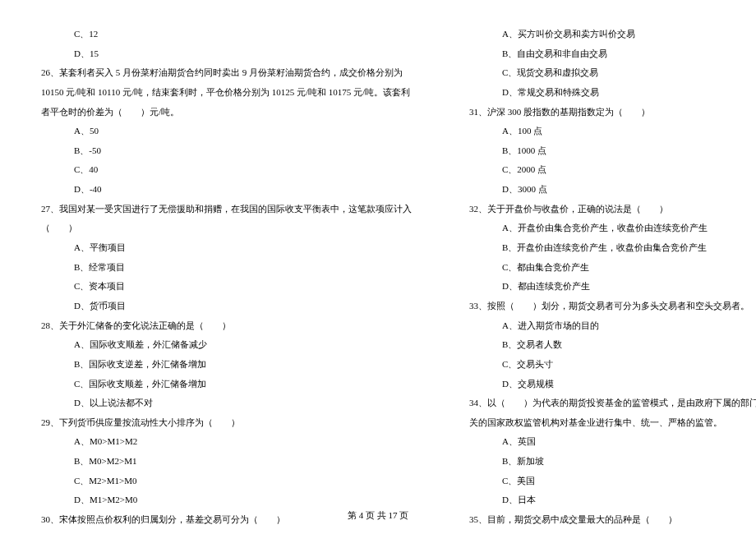 Image resolution: width=756 pixels, height=534 pixels. What do you see at coordinates (222, 248) in the screenshot?
I see `q27-option-a: A、平衡项目` at bounding box center [222, 248].